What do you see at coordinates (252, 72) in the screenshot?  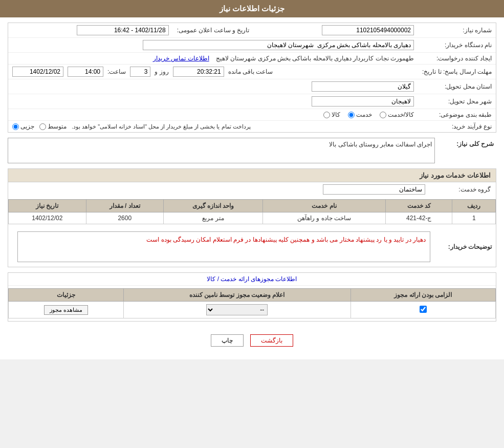 I see `row-response-deadline: مهلت ارسال پاسخ: تا تاریخ: ساعت باقی مان…` at bounding box center [252, 72].